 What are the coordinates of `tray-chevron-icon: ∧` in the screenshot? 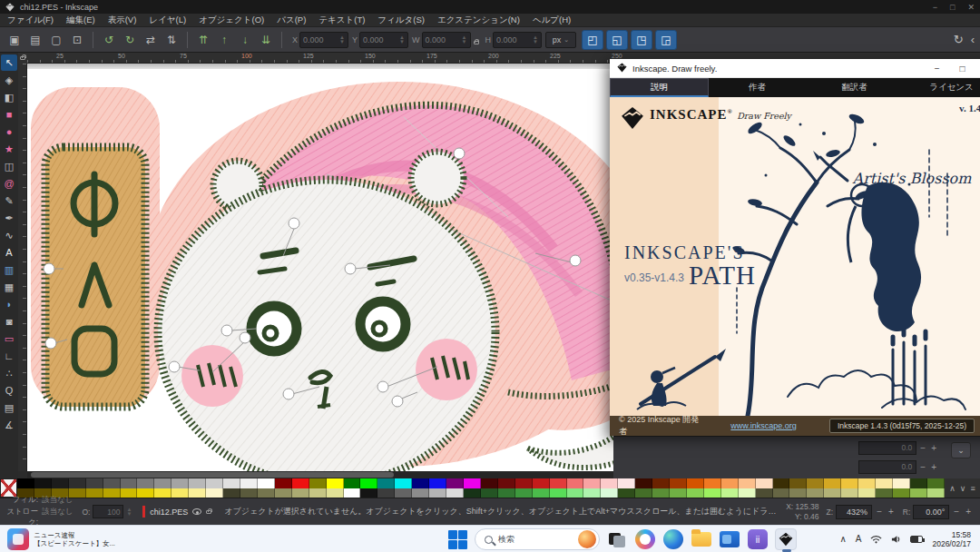 It's located at (842, 539).